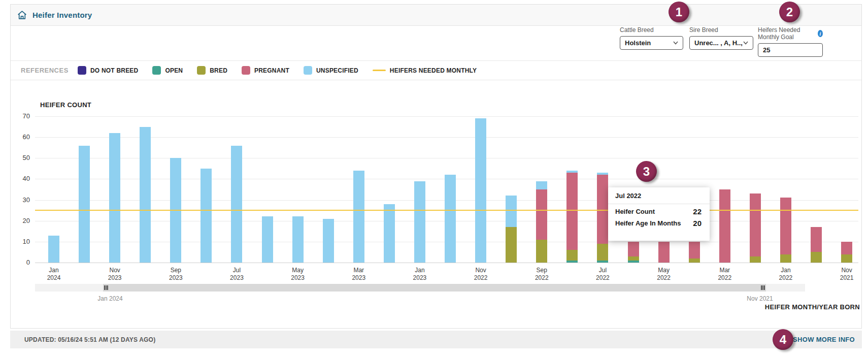 The image size is (868, 356). What do you see at coordinates (481, 190) in the screenshot?
I see `bar-nov-2022` at bounding box center [481, 190].